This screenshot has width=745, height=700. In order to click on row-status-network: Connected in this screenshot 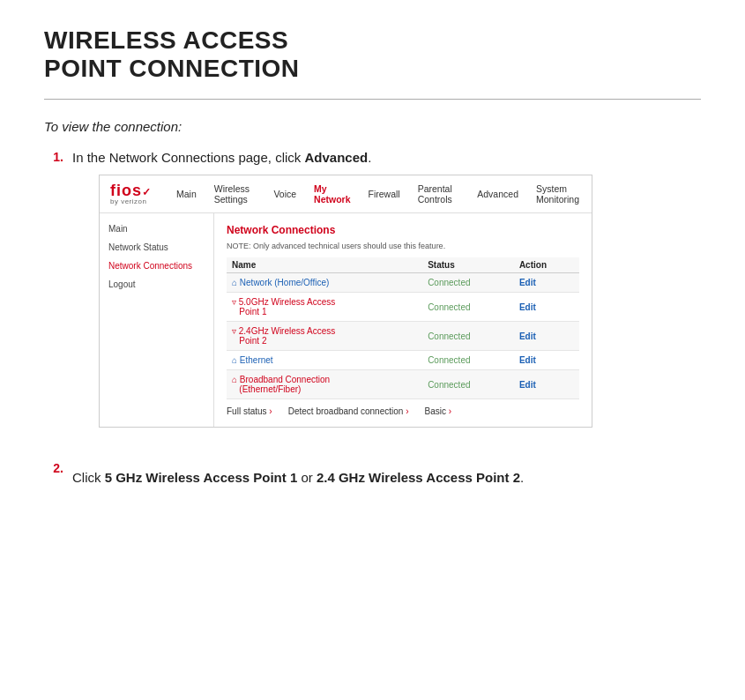, I will do `click(468, 283)`.